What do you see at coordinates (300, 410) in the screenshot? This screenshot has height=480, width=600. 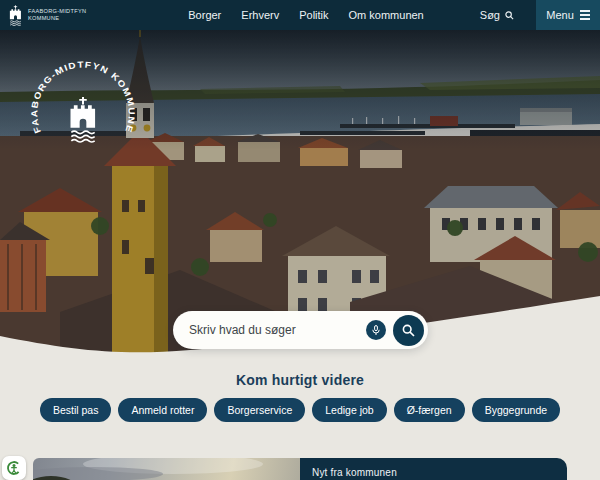 I see `quick-links-row: Bestil pas Anmeld rotter Borgerservice L…` at bounding box center [300, 410].